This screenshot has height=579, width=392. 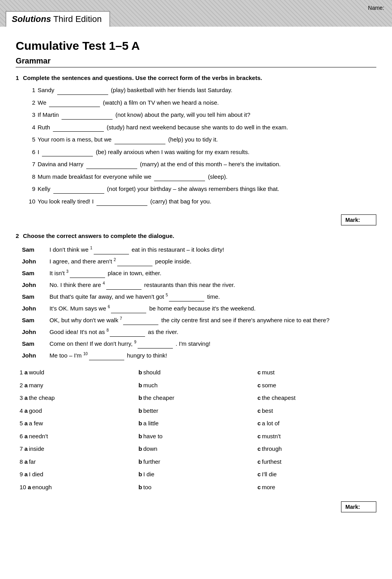 I want to click on q2-number: 2, so click(x=17, y=236).